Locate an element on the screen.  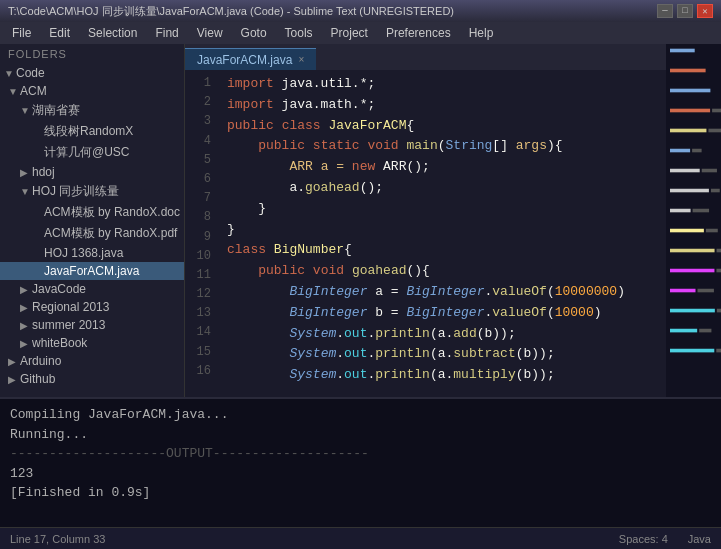
tree-item: ▶whiteBook is located at coordinates (92, 343).